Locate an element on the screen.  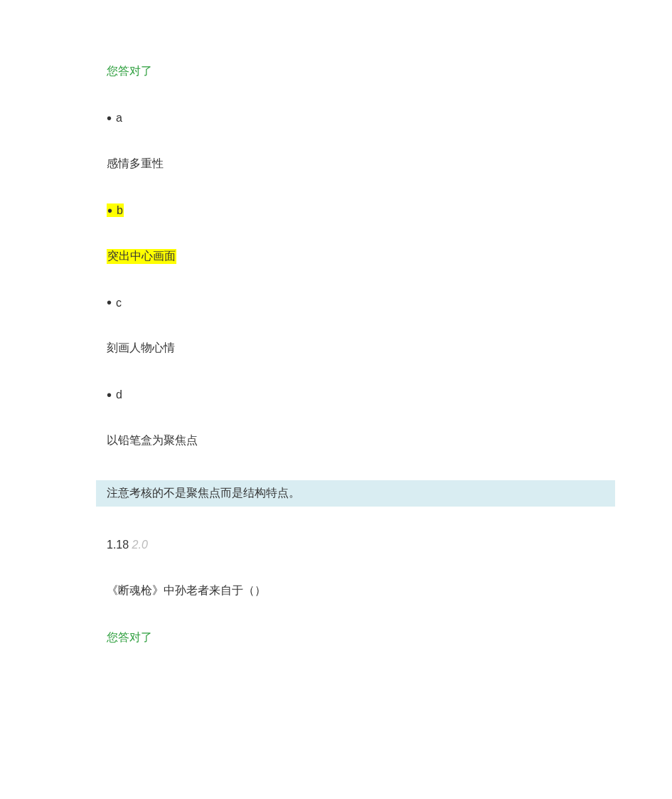
option-letter-text: d is located at coordinates (119, 394).